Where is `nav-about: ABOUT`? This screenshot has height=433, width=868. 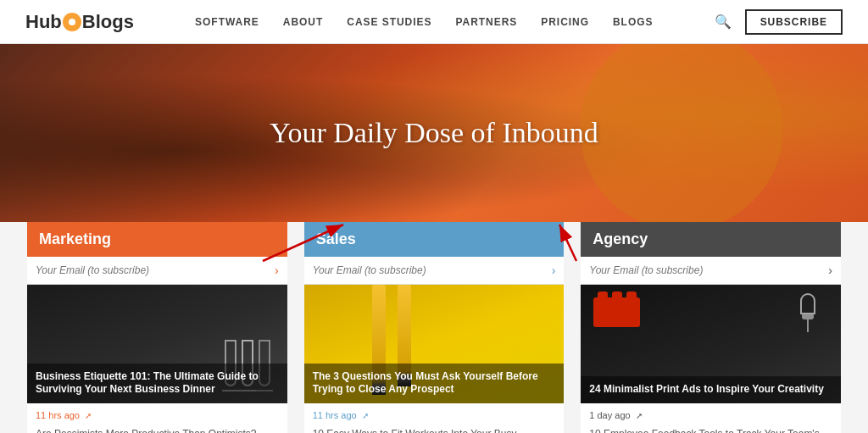
nav-about: ABOUT is located at coordinates (303, 22).